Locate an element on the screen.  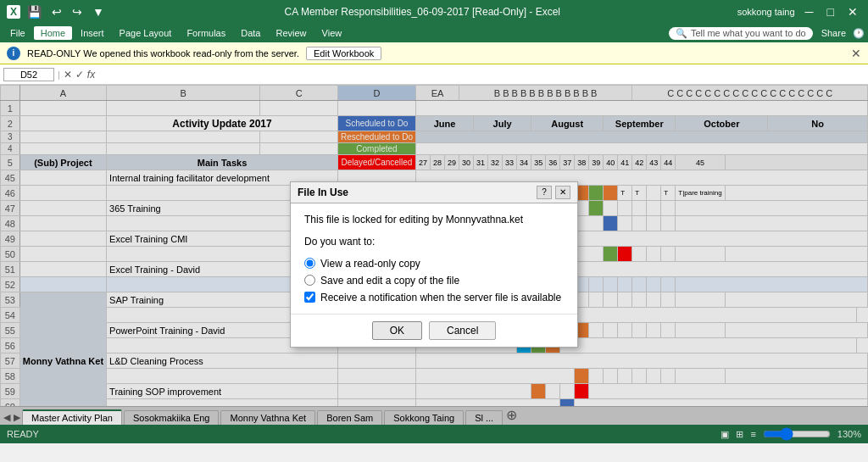
modal-footer: OK Cancel is located at coordinates (434, 331).